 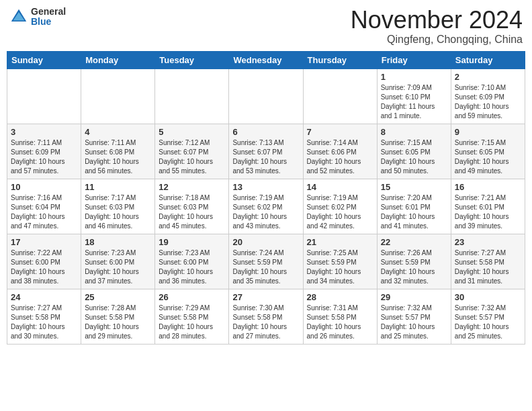 What do you see at coordinates (118, 157) in the screenshot?
I see `day-info: Sunrise: 7:11 AM Sunset: 6:08 PM Dayligh…` at bounding box center [118, 157].